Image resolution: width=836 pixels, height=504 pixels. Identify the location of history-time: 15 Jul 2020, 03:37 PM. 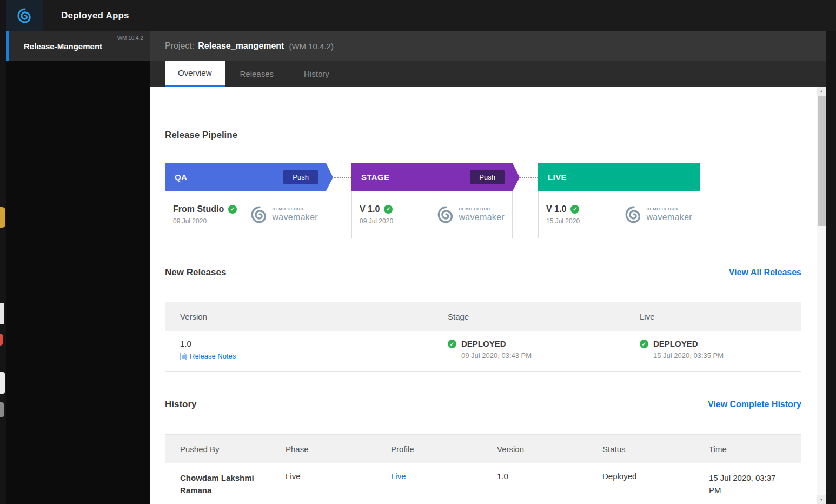
(747, 480).